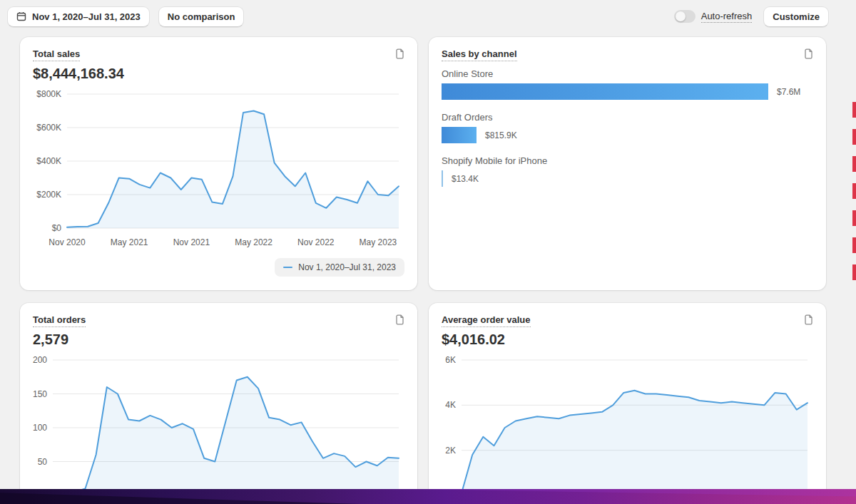 The height and width of the screenshot is (504, 856). Describe the element at coordinates (685, 16) in the screenshot. I see `auto-refresh-toggle` at that location.